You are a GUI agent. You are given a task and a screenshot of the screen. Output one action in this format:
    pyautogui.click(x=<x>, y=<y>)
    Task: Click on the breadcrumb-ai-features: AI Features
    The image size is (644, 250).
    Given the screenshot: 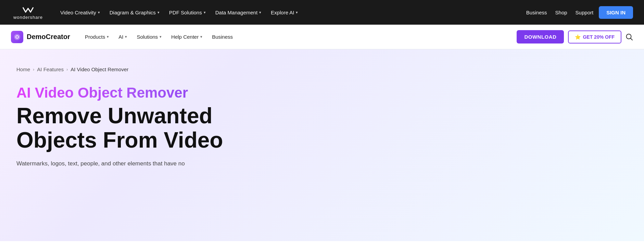 What is the action you would take?
    pyautogui.click(x=50, y=69)
    